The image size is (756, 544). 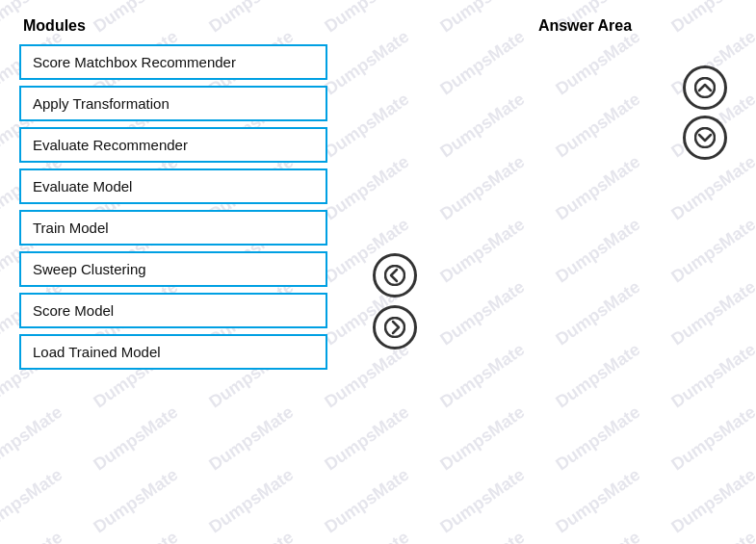 What do you see at coordinates (173, 104) in the screenshot?
I see `module-item-apply-transformation: Apply Transformation` at bounding box center [173, 104].